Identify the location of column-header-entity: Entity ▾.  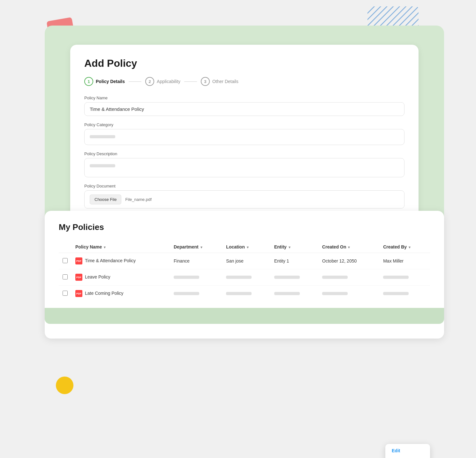
(294, 247).